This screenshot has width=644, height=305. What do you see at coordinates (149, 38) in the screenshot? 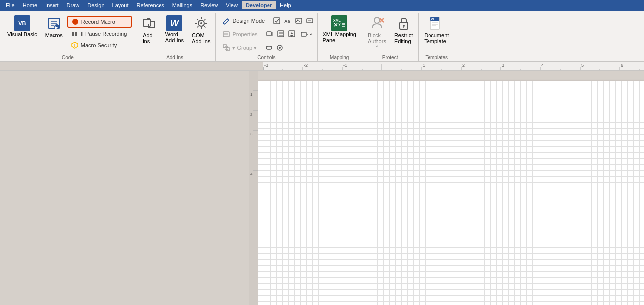
I see `addins-label: Add-ins` at bounding box center [149, 38].